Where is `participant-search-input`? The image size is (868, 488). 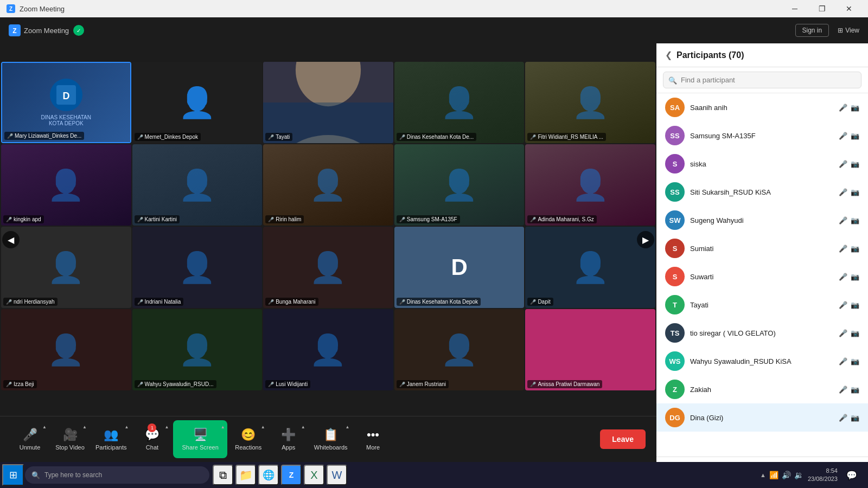 participant-search-input is located at coordinates (762, 80).